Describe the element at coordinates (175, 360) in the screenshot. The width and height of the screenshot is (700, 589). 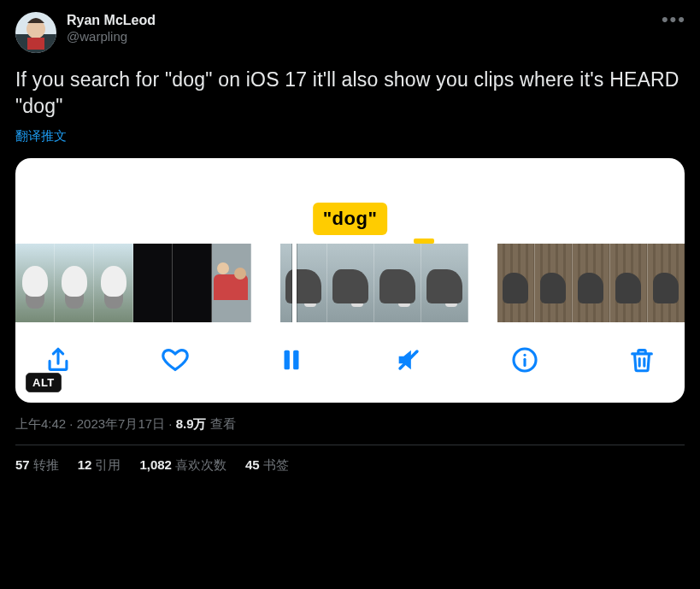
I see `heart-icon` at that location.